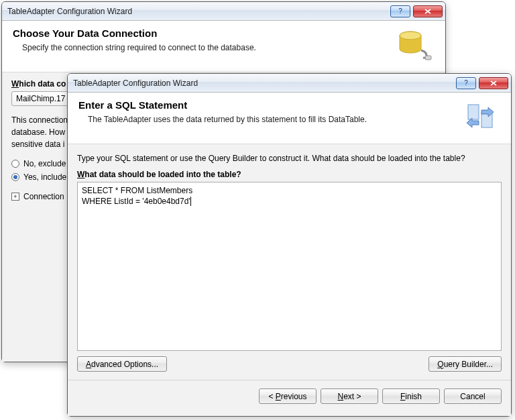 The image size is (515, 420). I want to click on nav-row: < Previous Next > Finish Cancel, so click(290, 397).